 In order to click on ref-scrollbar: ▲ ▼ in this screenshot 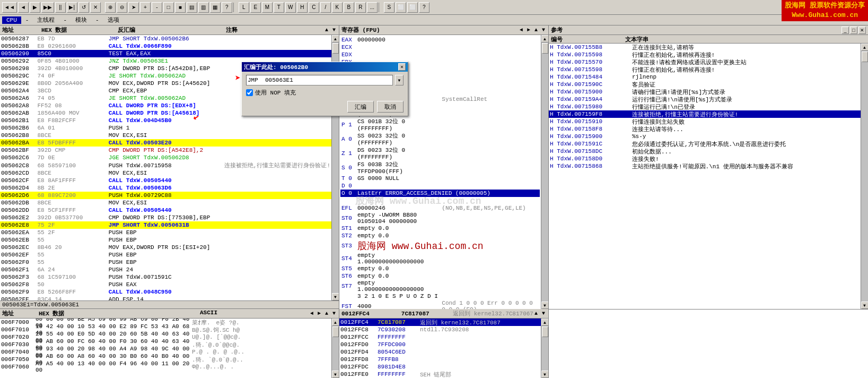, I will do `click(864, 176)`.